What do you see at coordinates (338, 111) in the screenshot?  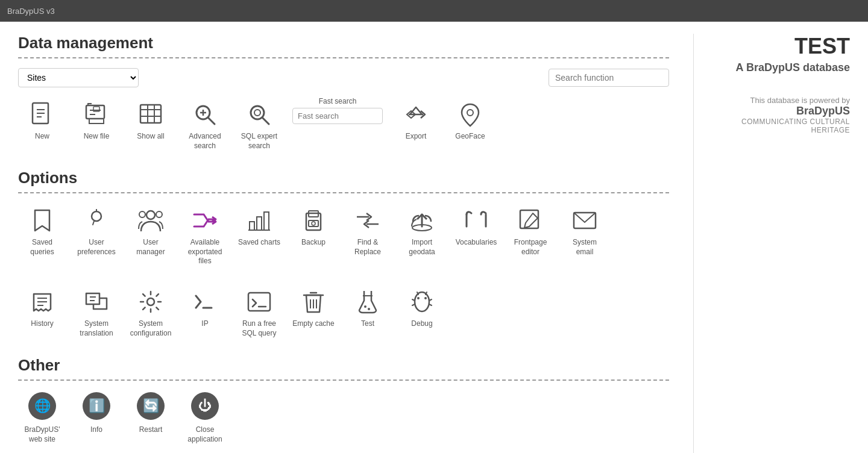 I see `fast-search-group: Fast search` at bounding box center [338, 111].